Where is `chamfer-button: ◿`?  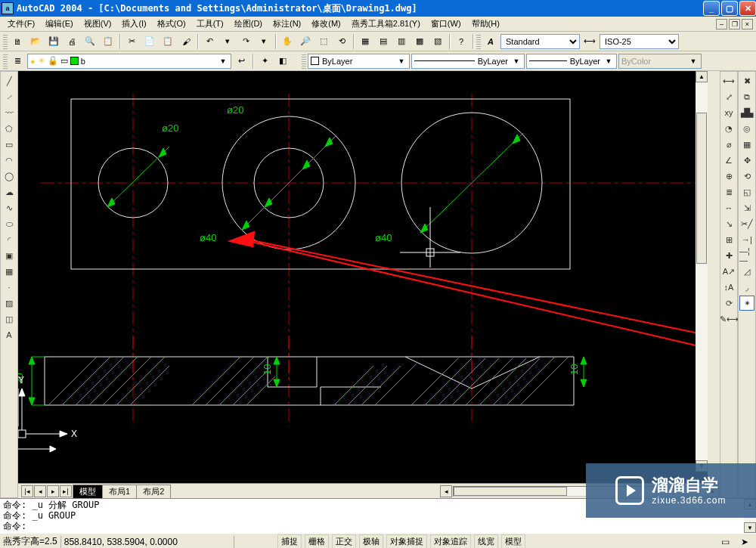 chamfer-button: ◿ is located at coordinates (747, 271).